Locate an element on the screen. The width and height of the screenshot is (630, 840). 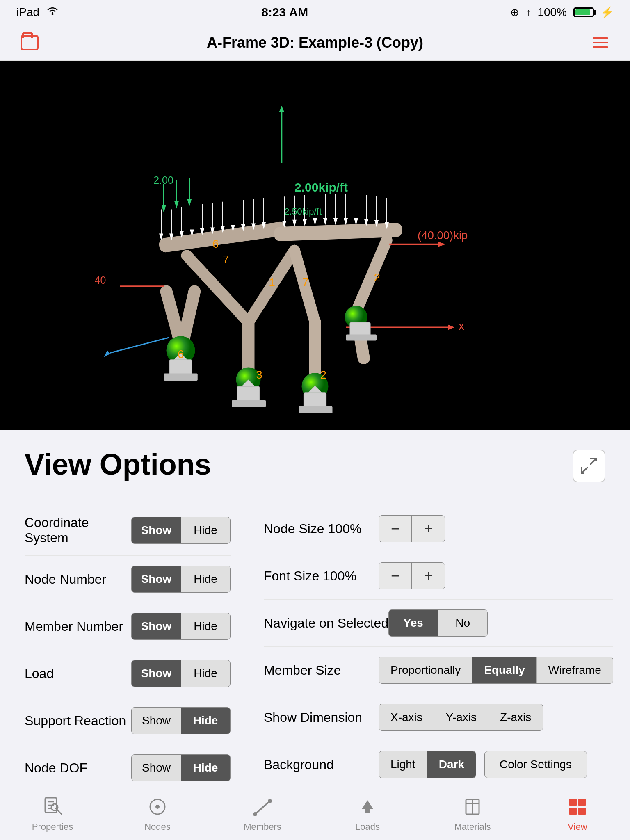
font-size-plus: + is located at coordinates (428, 576).